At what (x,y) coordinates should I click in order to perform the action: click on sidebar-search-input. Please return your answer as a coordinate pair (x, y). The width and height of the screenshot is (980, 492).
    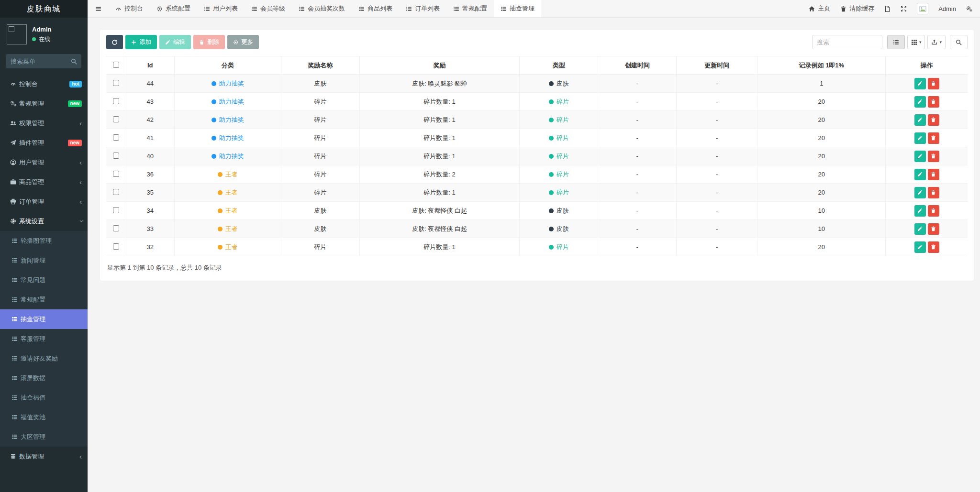
    Looking at the image, I should click on (41, 61).